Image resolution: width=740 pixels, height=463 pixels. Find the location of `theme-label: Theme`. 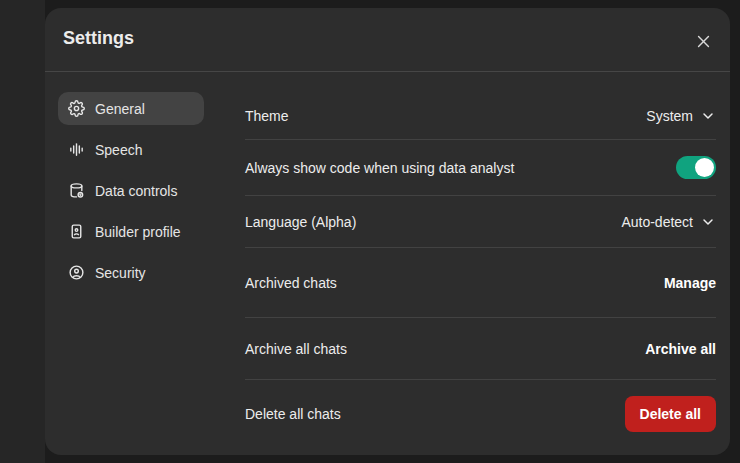

theme-label: Theme is located at coordinates (267, 116).